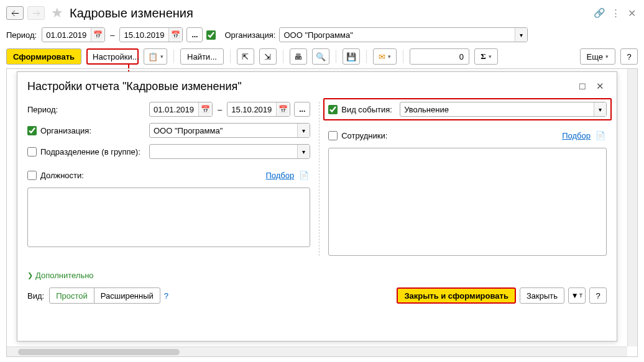 The width and height of the screenshot is (644, 362). Describe the element at coordinates (397, 35) in the screenshot. I see `org-select-value: ООО "Программа"` at that location.